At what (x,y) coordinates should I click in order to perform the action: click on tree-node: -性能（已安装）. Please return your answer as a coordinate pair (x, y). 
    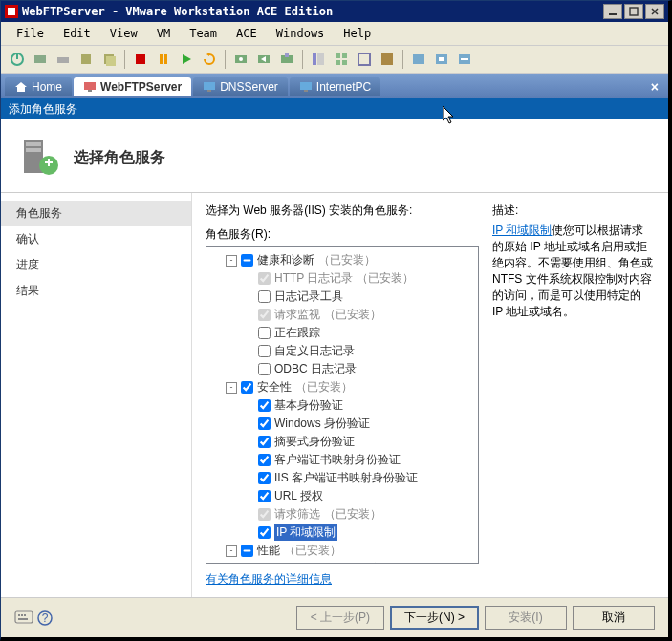
    Looking at the image, I should click on (342, 550).